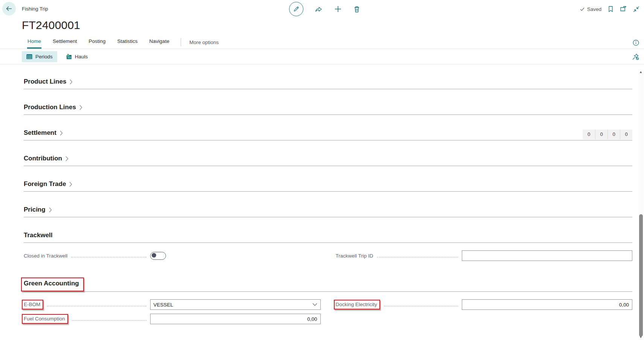 Image resolution: width=644 pixels, height=340 pixels. What do you see at coordinates (582, 9) in the screenshot?
I see `check-icon` at bounding box center [582, 9].